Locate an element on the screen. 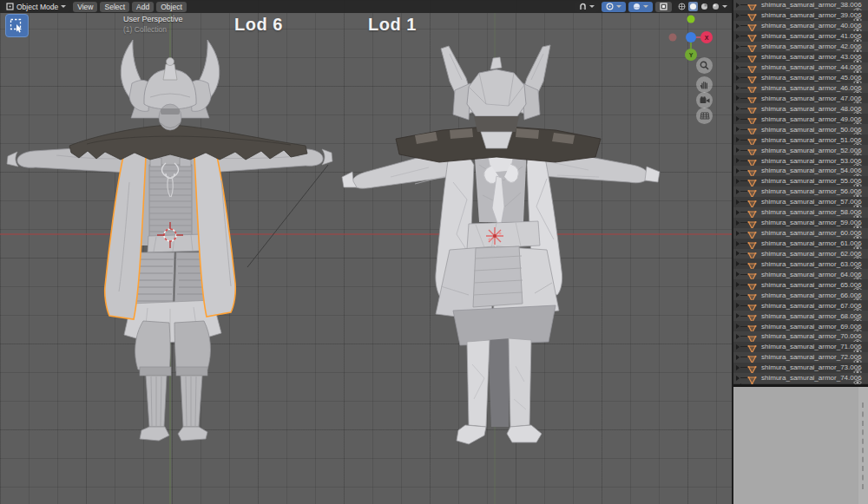 The image size is (868, 504). outliner-item-label: shimura_samurai_armor_54.006 is located at coordinates (812, 170).